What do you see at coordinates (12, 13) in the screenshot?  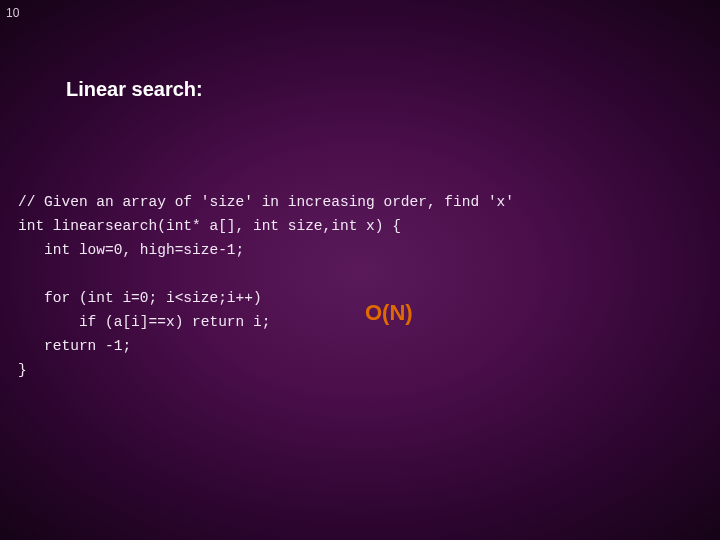 I see `slide-number: 10` at bounding box center [12, 13].